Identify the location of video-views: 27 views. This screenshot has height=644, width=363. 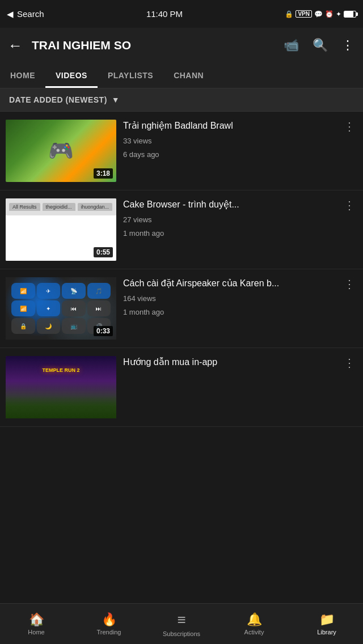
(240, 220).